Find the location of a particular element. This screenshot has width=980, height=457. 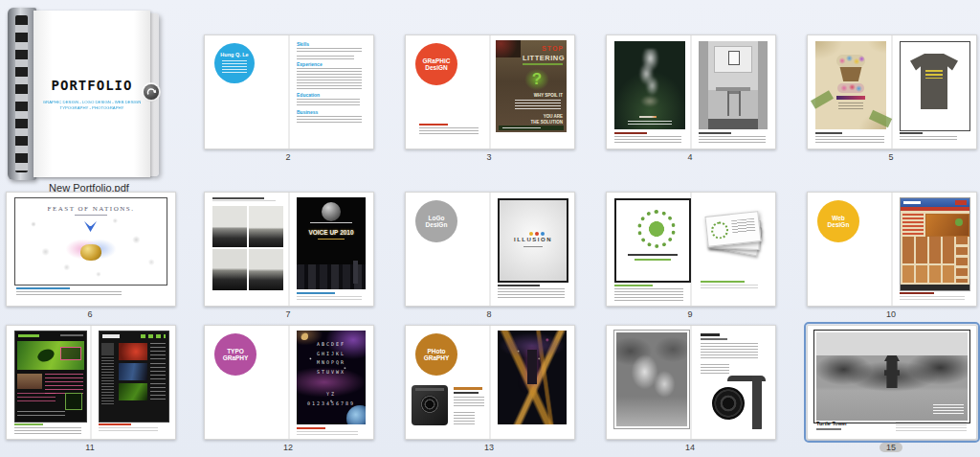

page-thumbnail-2: Hung Q. Le Skills Experience Education B… is located at coordinates (288, 98).